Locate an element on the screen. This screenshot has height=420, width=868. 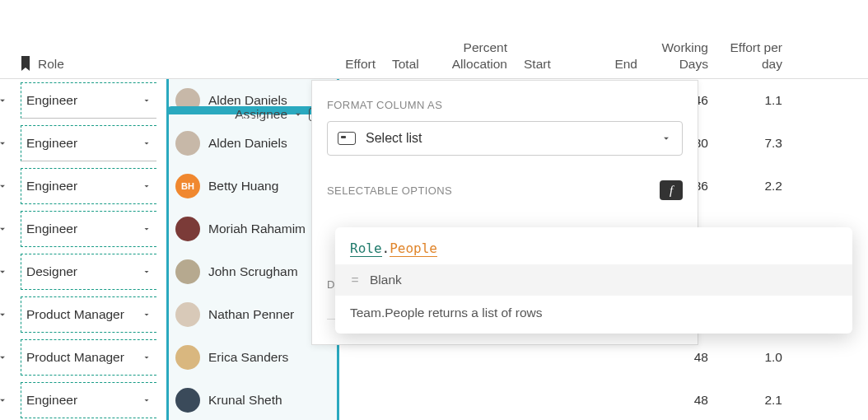
selectable-options-label: SELECTABLE OPTIONS is located at coordinates (390, 191).